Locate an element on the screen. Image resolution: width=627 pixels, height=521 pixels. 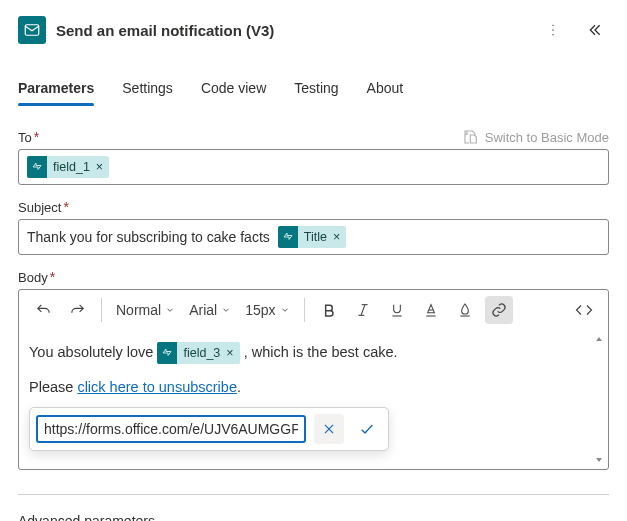
font-size-dropdown: 15px is located at coordinates (267, 310).